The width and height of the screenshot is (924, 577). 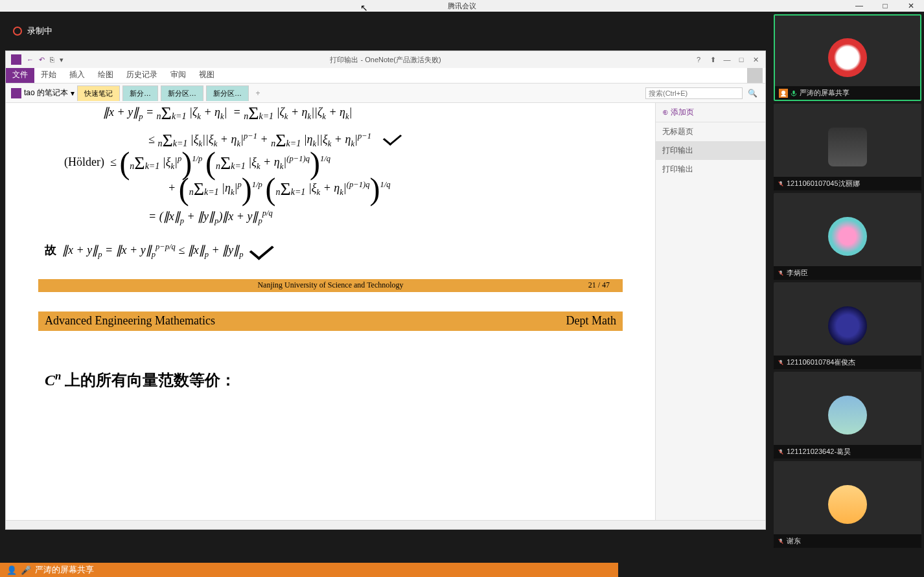 I want to click on participant-label: 李炳臣, so click(x=848, y=273).